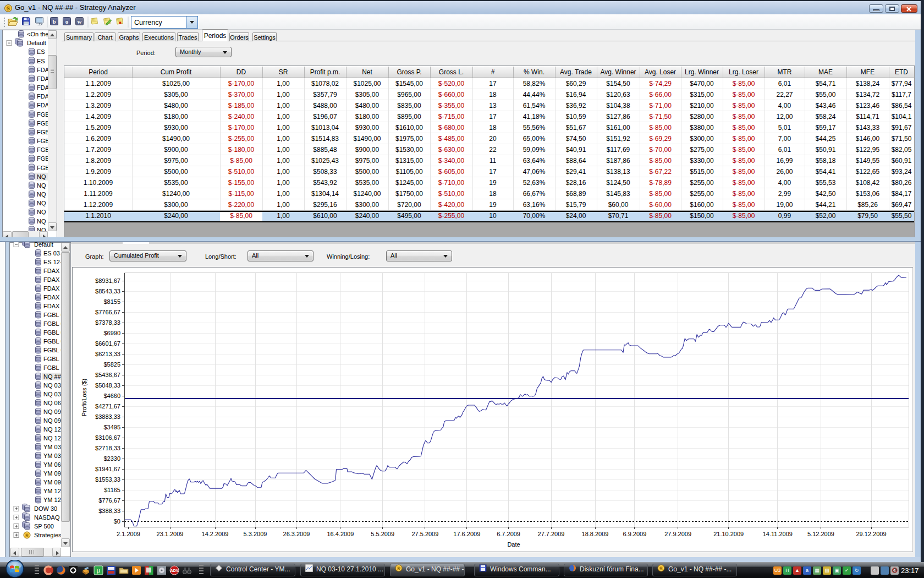 The width and height of the screenshot is (924, 578). Describe the element at coordinates (48, 535) in the screenshot. I see `svg-text: Strategies` at that location.